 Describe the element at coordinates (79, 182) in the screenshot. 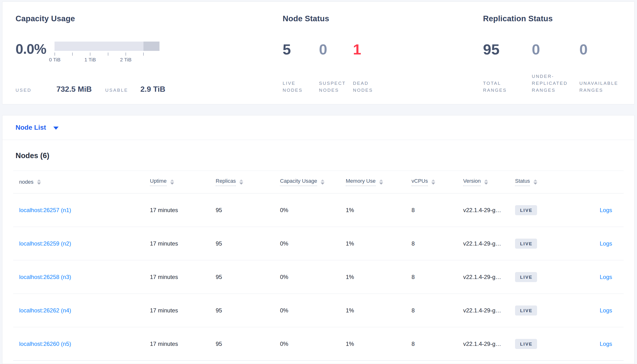

I see `column-header-nodes: nodes` at that location.